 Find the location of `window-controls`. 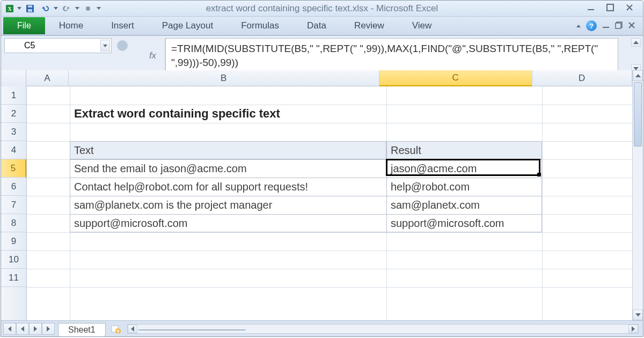

window-controls is located at coordinates (614, 9).